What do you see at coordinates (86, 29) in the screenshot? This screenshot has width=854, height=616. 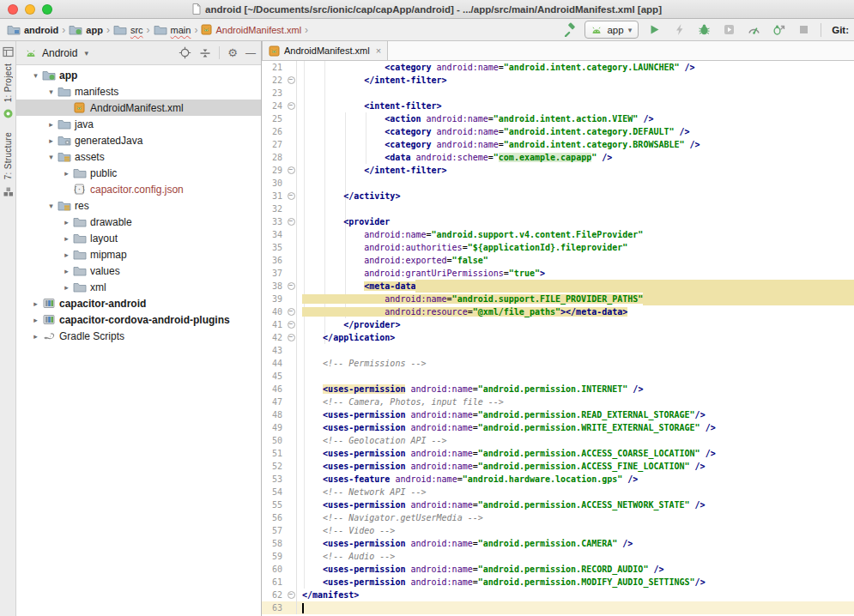 I see `breadcrumb-item-app: app` at bounding box center [86, 29].